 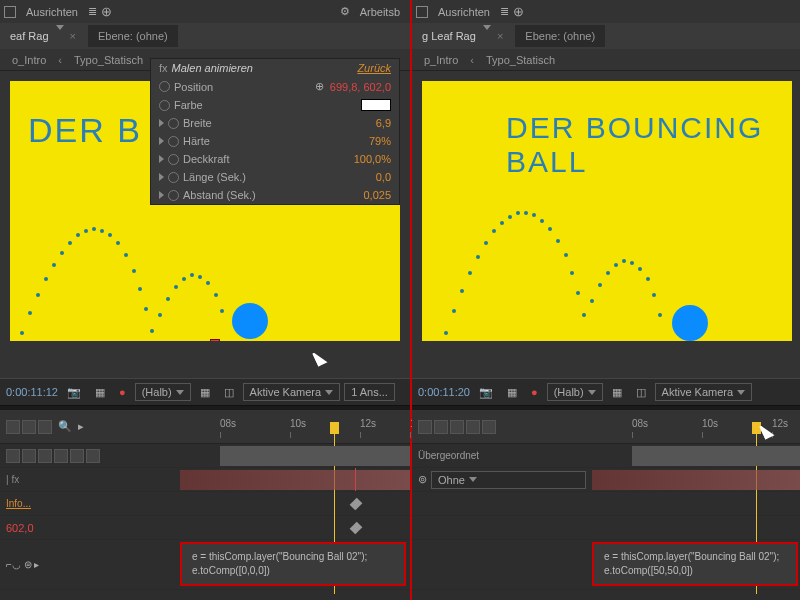 What do you see at coordinates (29, 60) in the screenshot?
I see `subtab-intro: o_Intro` at bounding box center [29, 60].